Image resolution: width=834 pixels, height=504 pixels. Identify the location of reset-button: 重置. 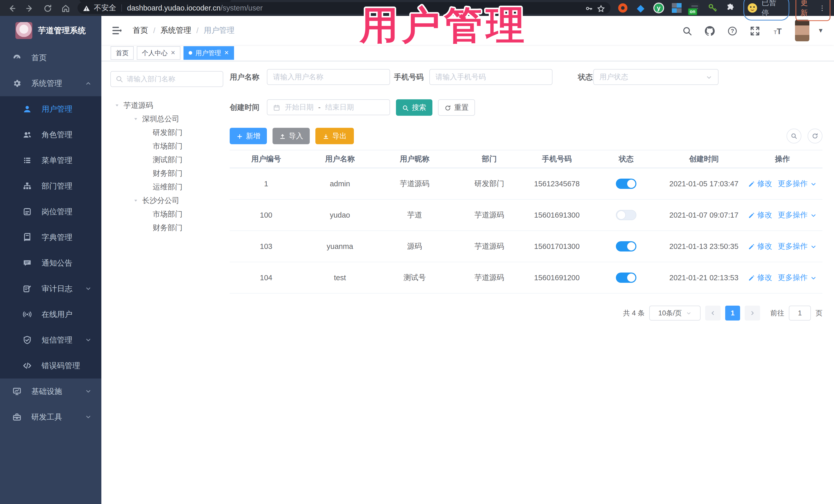
(456, 108).